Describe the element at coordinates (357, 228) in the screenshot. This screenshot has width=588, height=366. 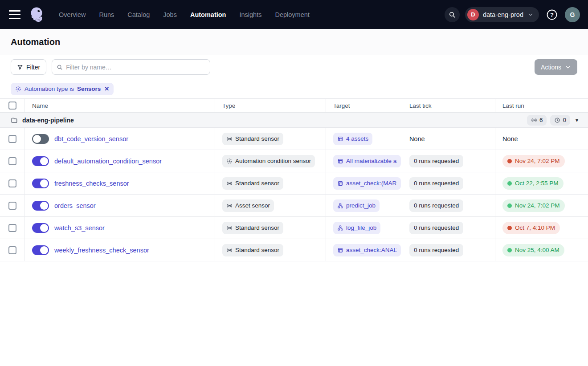
I see `target-link: log_file_job` at that location.